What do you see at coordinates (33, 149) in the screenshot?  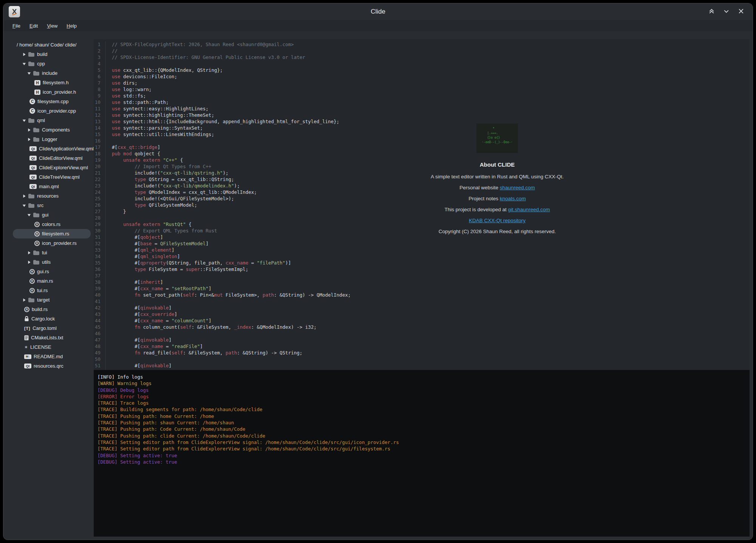 I see `qt-file-icon: Qt` at bounding box center [33, 149].